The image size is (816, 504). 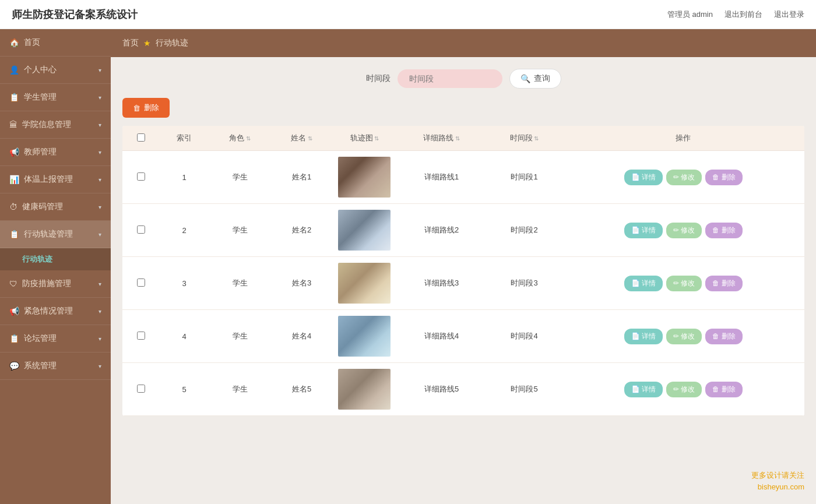 I want to click on col-checkbox, so click(x=141, y=139).